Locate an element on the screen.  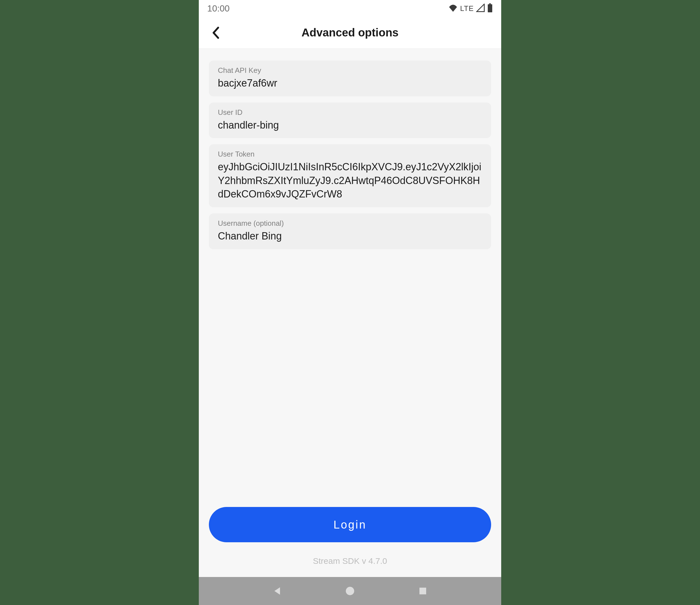
bottom-section: Login Stream SDK v 4.7.0 is located at coordinates (350, 542).